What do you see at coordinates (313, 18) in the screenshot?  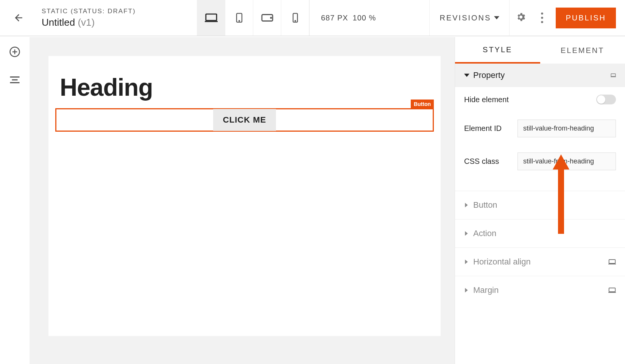 I see `topbar: STATIC (STATUS: DRAFT) Untitled (v1) 687…` at bounding box center [313, 18].